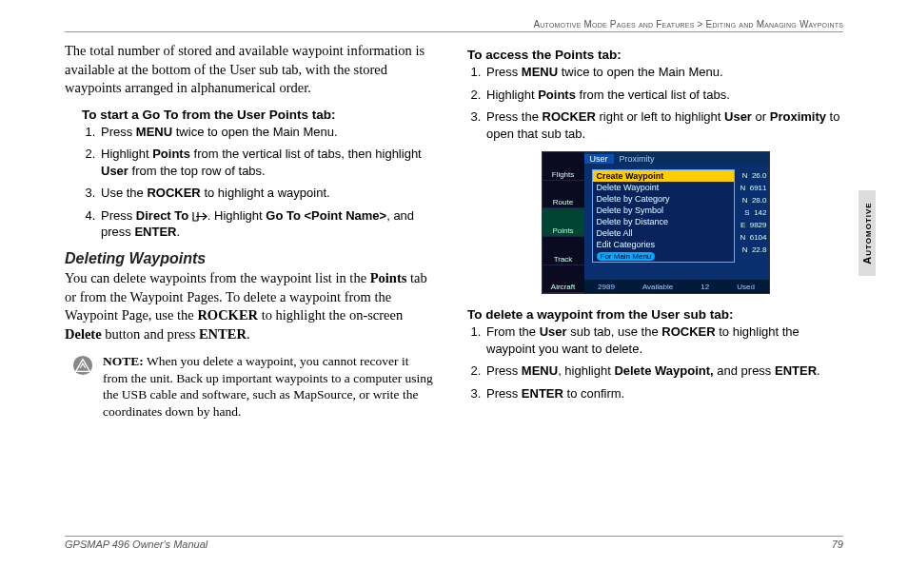  I want to click on step: Press the ROCKER right or left to highli…, so click(664, 126).